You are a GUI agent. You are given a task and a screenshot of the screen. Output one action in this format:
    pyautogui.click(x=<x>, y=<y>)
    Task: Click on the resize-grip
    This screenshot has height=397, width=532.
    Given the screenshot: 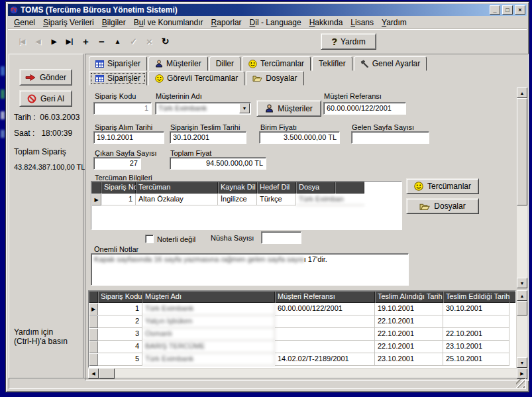 What is the action you would take?
    pyautogui.click(x=521, y=383)
    